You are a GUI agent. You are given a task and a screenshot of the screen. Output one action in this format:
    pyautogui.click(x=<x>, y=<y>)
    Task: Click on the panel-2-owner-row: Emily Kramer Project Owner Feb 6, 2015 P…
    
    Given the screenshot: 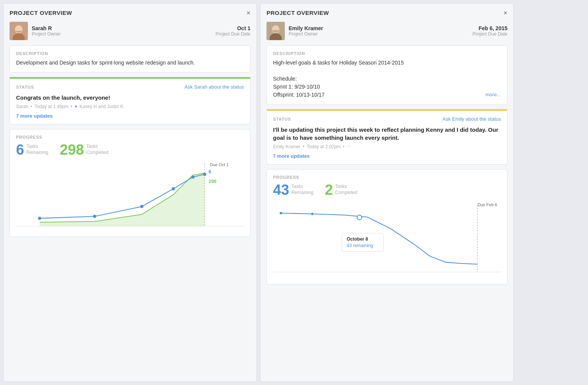 What is the action you would take?
    pyautogui.click(x=387, y=31)
    